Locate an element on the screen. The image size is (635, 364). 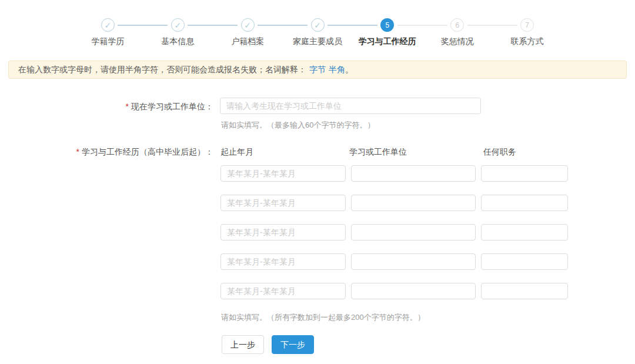
prev-step-button: 上一步 is located at coordinates (243, 345).